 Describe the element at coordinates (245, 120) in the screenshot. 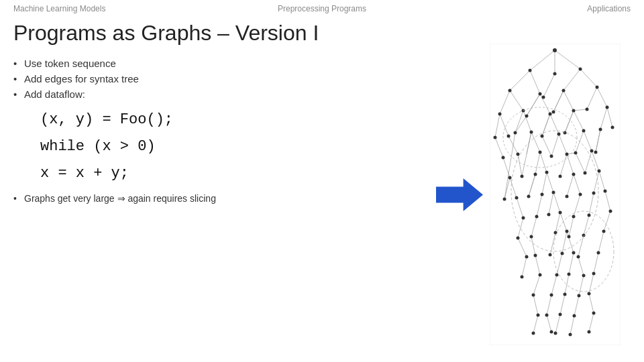

I see `code-line-1: (x, y) = Foo();` at that location.